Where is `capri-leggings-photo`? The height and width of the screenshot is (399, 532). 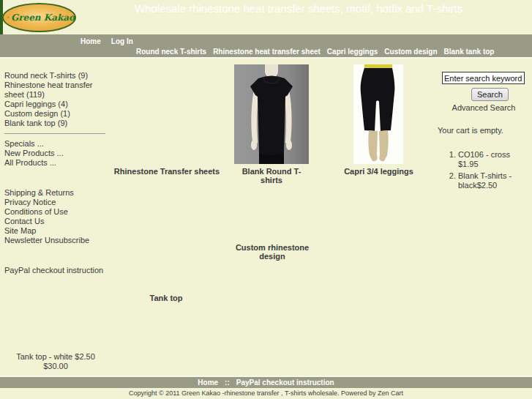
capri-leggings-photo is located at coordinates (378, 114).